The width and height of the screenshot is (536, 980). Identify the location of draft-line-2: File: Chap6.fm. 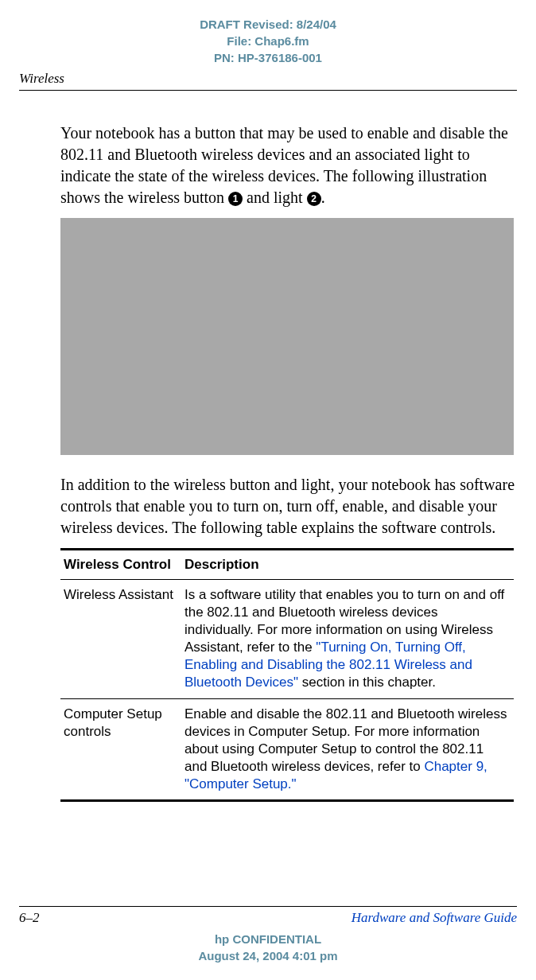
(268, 41).